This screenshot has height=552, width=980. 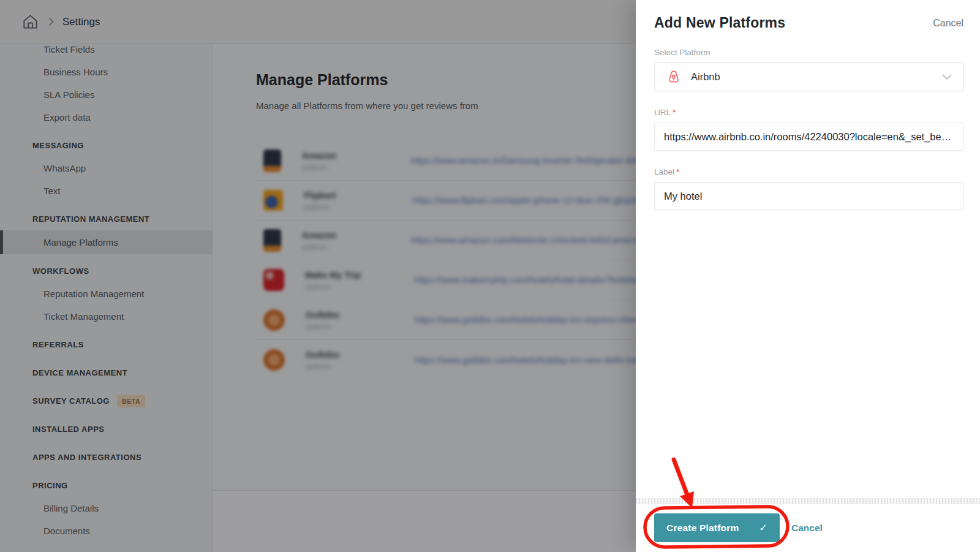 I want to click on select-platform-label: Select Platform, so click(x=809, y=53).